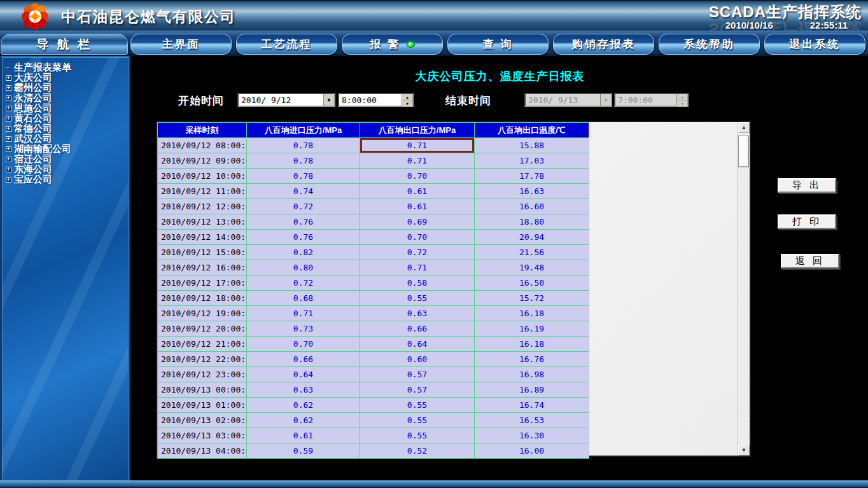 The image size is (868, 488). Describe the element at coordinates (532, 146) in the screenshot. I see `value-cell: 15.88` at that location.